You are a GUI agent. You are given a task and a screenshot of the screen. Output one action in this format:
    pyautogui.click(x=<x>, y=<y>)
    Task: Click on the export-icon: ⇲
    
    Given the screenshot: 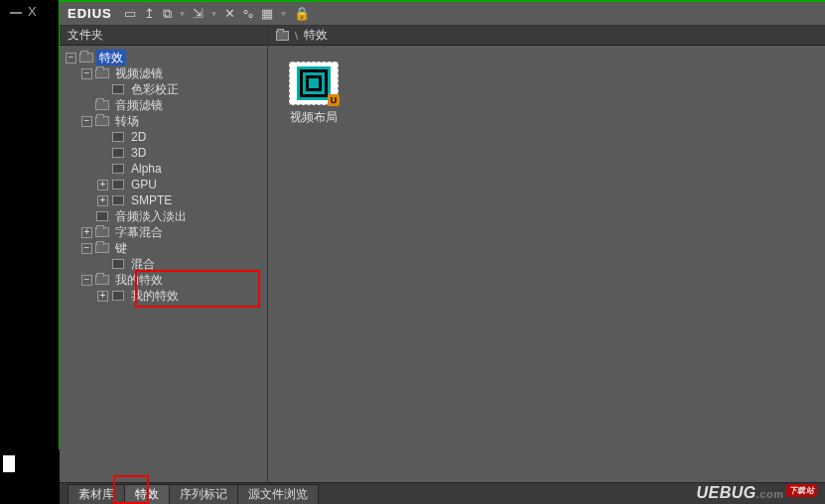 What is the action you would take?
    pyautogui.click(x=199, y=14)
    